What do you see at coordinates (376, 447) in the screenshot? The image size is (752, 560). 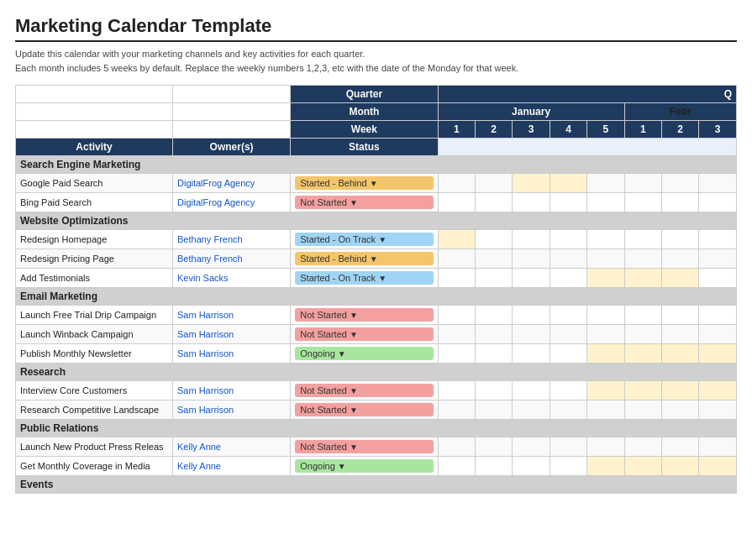 I see `table-row: Launch New Product Press ReleasKelly Ann…` at bounding box center [376, 447].